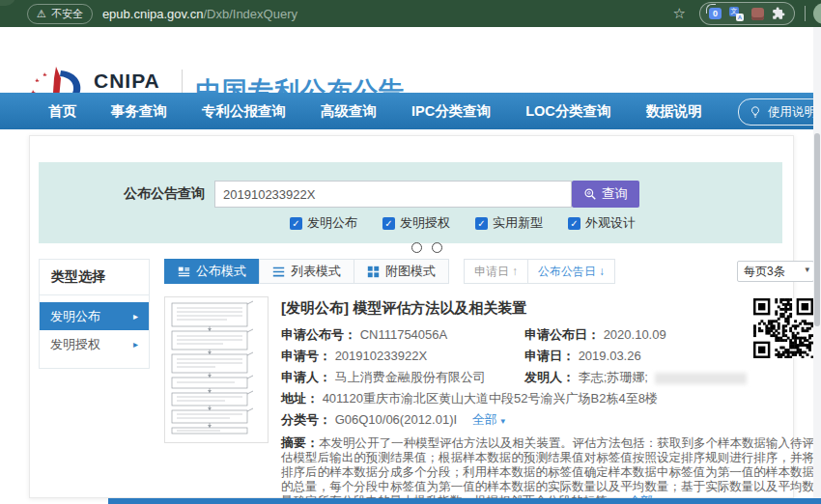 The width and height of the screenshot is (821, 504). I want to click on url-bar: epub.cnipa.gov.cn/Dxb/IndexQuery, so click(388, 14).